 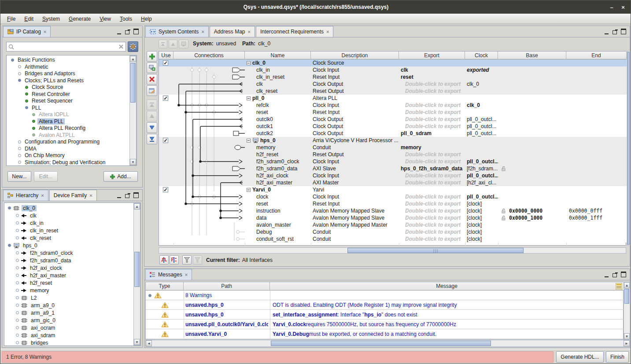 I want to click on parent-system-icon, so click(x=184, y=44).